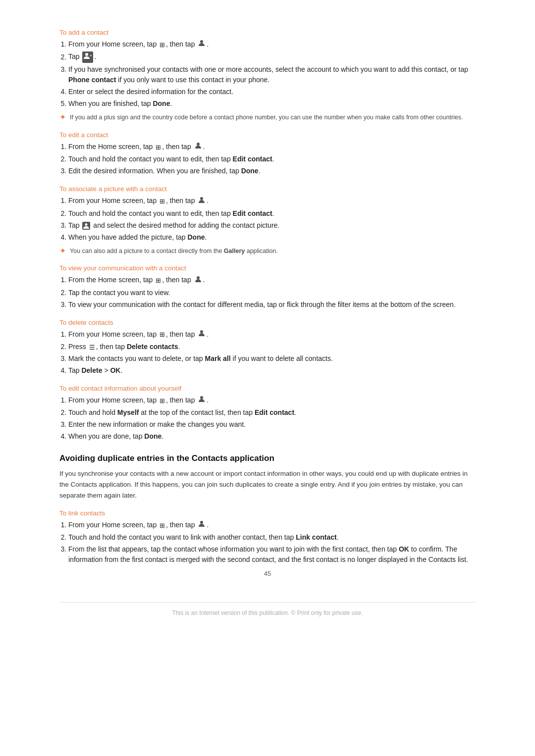  Describe the element at coordinates (268, 33) in the screenshot. I see `section-title-add-contact: To add a contact` at that location.